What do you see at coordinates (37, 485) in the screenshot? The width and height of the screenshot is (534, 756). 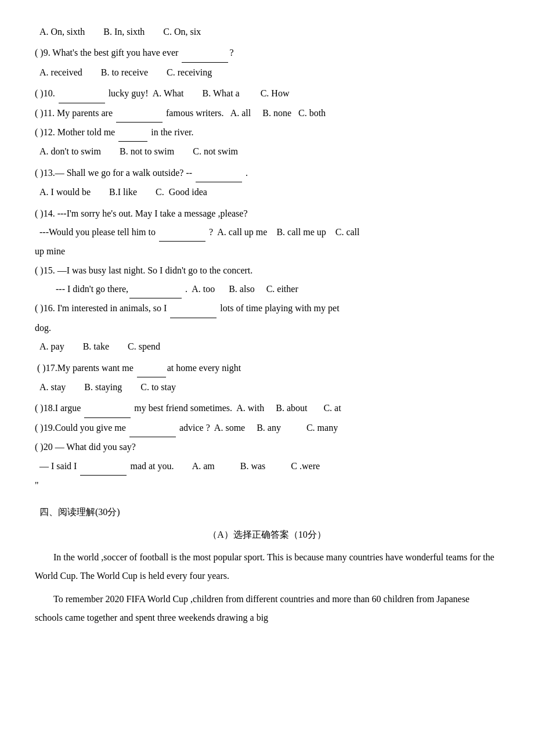 I see `q20-quote-text: "` at bounding box center [37, 485].